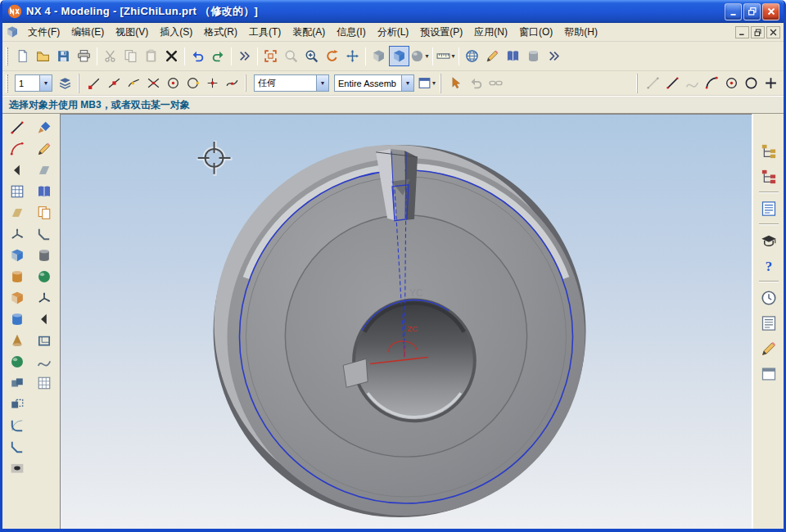  I want to click on extract-body-icon, so click(44, 255).